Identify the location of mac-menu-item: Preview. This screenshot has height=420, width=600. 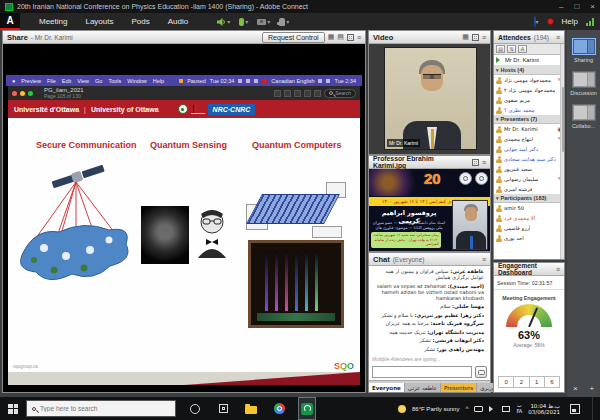
(31, 81).